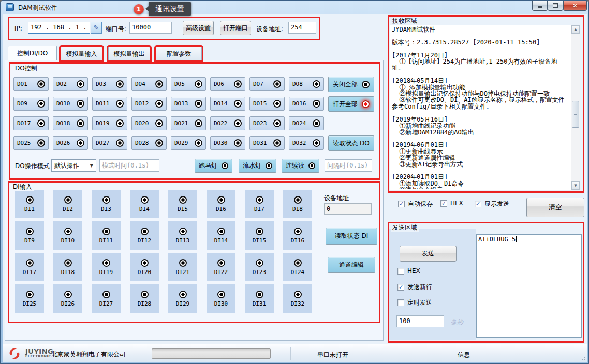 The width and height of the screenshot is (589, 364). Describe the element at coordinates (228, 143) in the screenshot. I see `do-channel-button-do30: DO30` at that location.